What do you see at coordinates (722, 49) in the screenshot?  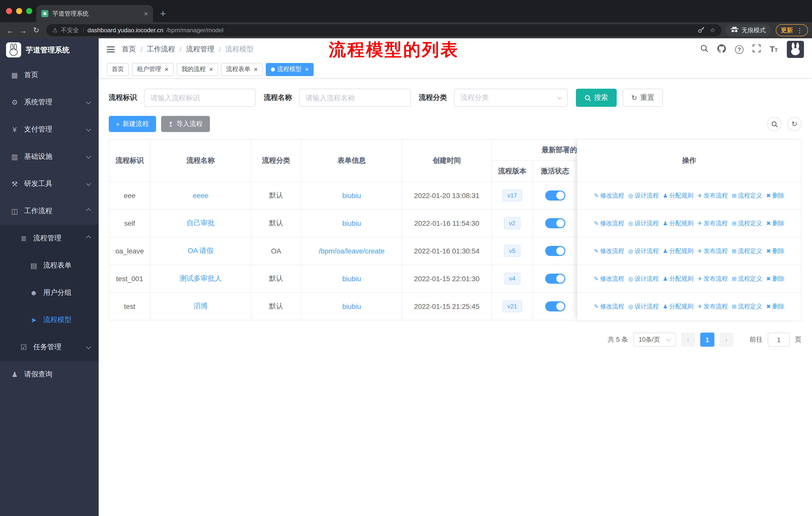 I see `github-icon` at bounding box center [722, 49].